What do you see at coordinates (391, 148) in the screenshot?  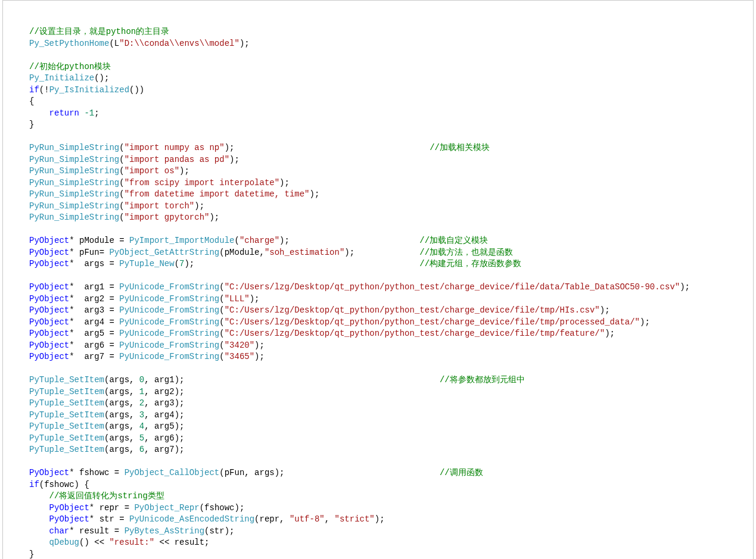 I see `code-line: PyRun_SimpleString("import numpy as np")…` at bounding box center [391, 148].